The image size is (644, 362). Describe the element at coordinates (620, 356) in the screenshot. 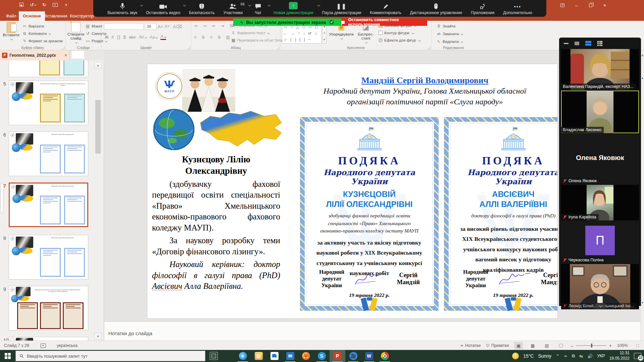

I see `taskbar-clock: 11:31 19.05.2022` at that location.